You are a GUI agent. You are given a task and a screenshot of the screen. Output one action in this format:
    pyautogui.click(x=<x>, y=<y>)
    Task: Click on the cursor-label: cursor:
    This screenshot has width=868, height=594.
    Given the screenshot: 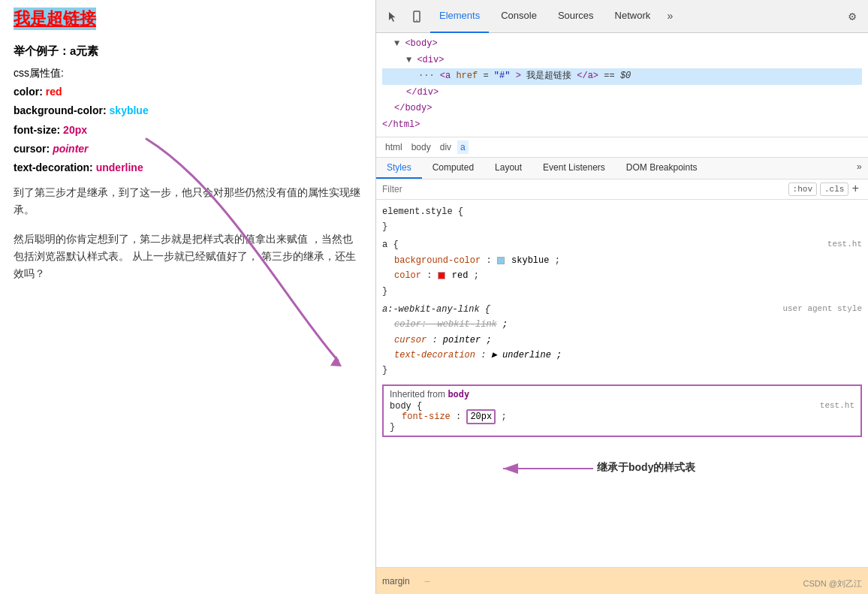 What is the action you would take?
    pyautogui.click(x=32, y=149)
    